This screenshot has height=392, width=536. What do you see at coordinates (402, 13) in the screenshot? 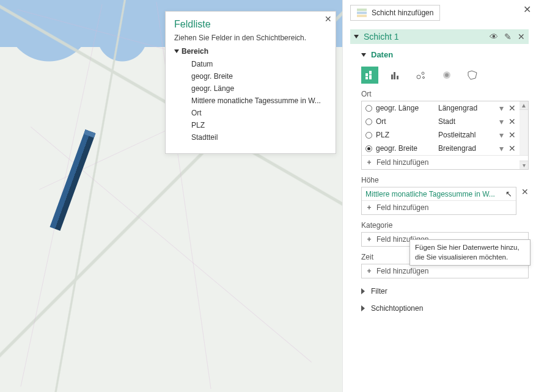
I see `add-layer-label: Schicht hinzufügen` at bounding box center [402, 13].